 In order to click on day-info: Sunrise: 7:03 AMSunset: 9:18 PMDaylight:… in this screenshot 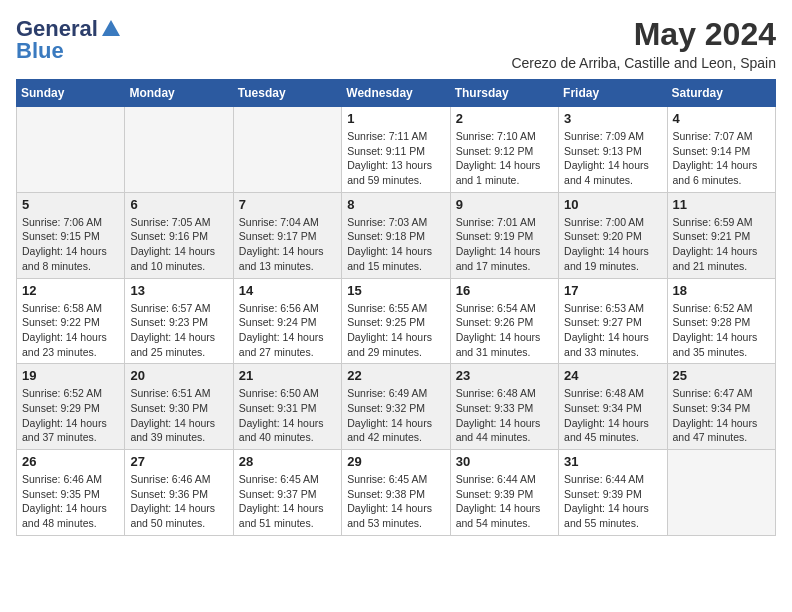, I will do `click(396, 244)`.